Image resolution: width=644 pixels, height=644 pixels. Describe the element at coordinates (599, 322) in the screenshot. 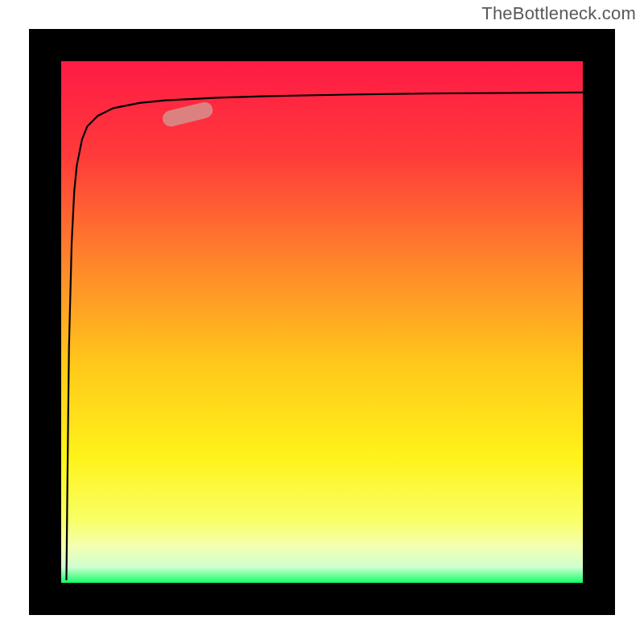

I see `plot-frame-right` at that location.